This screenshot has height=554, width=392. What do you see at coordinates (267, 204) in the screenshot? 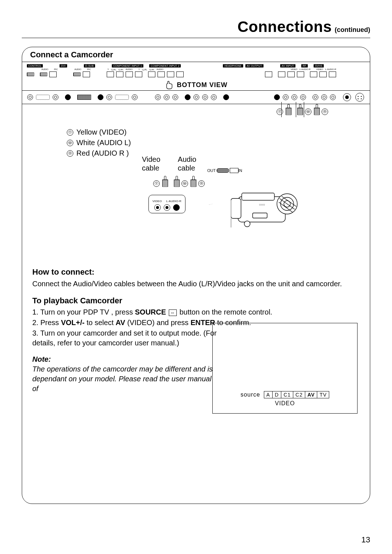
I see `camcorder-icon: ○○○` at bounding box center [267, 204].